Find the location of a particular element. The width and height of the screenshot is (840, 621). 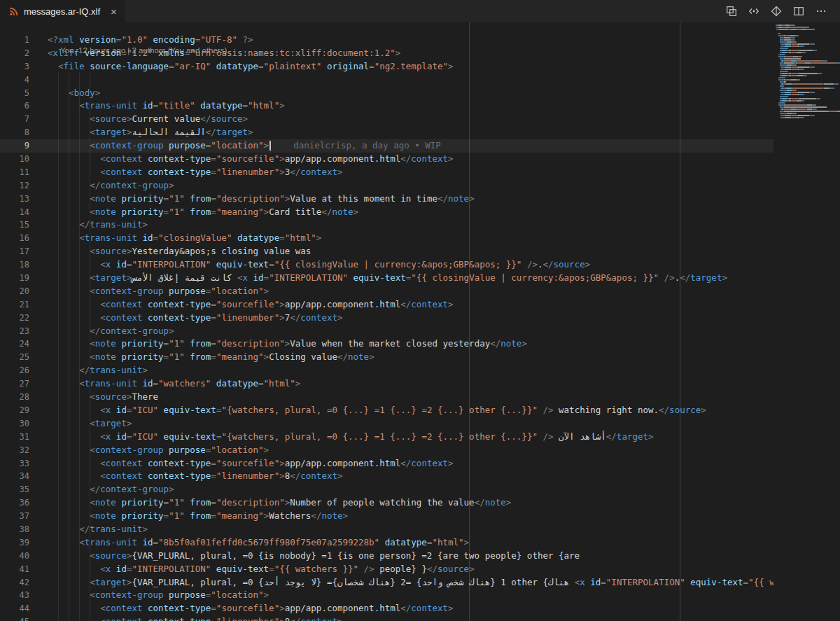

code-line-34: 34 <context context-type="linenumber">8<… is located at coordinates (386, 476).